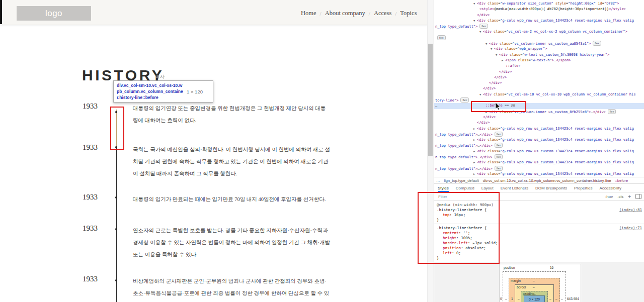 The height and width of the screenshot is (302, 644). What do you see at coordinates (539, 94) in the screenshot?
I see `tree-row: ▼<div class="vc_col-sm-10 vc_col-xs-10 w…` at bounding box center [539, 94].